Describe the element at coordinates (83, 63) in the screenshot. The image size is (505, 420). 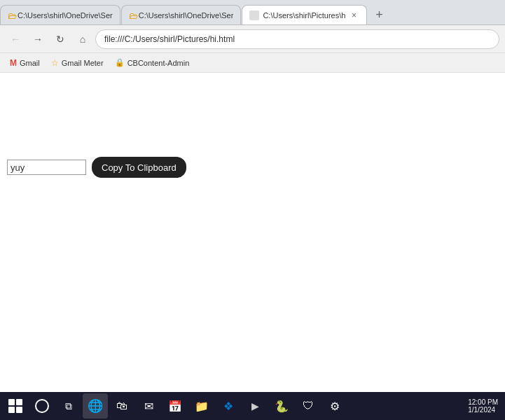
I see `bookmark-gmail-meter-label: Gmail Meter` at that location.